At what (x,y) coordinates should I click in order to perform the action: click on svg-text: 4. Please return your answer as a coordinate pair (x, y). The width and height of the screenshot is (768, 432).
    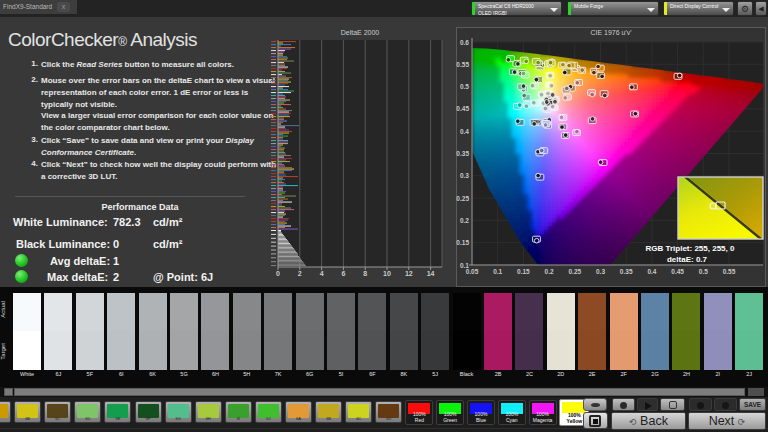
    Looking at the image, I should click on (322, 274).